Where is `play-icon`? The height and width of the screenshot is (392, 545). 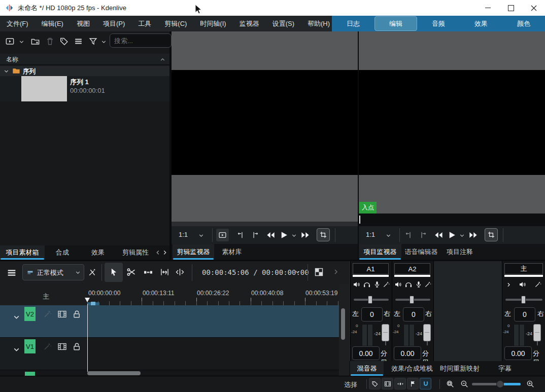 play-icon is located at coordinates (284, 235).